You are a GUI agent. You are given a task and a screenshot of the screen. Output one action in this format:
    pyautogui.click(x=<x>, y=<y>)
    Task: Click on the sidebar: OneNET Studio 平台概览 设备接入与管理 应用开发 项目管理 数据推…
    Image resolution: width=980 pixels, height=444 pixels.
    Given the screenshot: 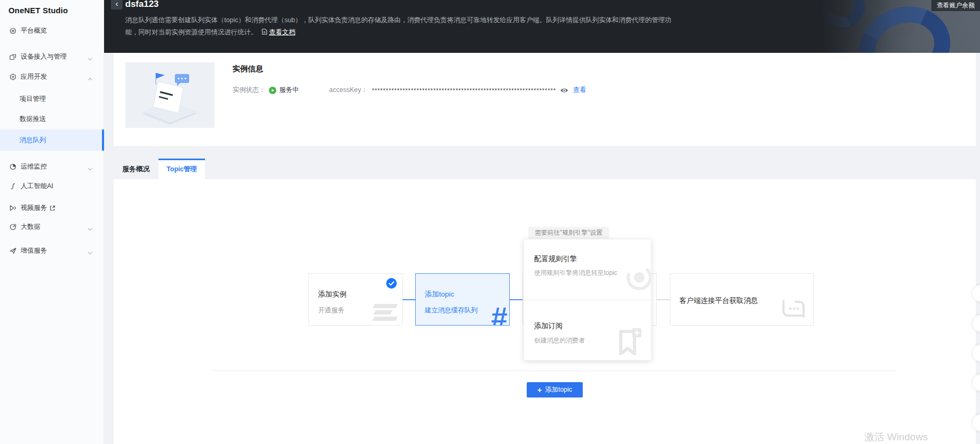 What is the action you would take?
    pyautogui.click(x=52, y=222)
    